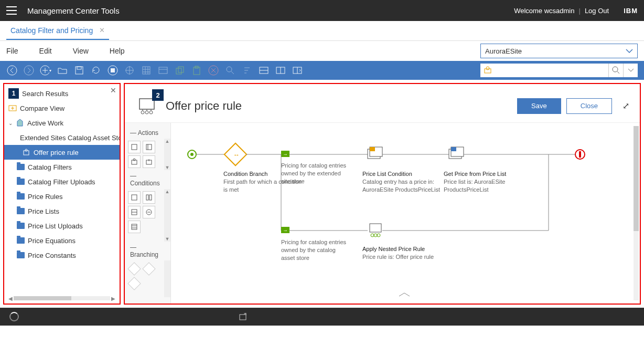  Describe the element at coordinates (180, 70) in the screenshot. I see `copy-icon` at that location.